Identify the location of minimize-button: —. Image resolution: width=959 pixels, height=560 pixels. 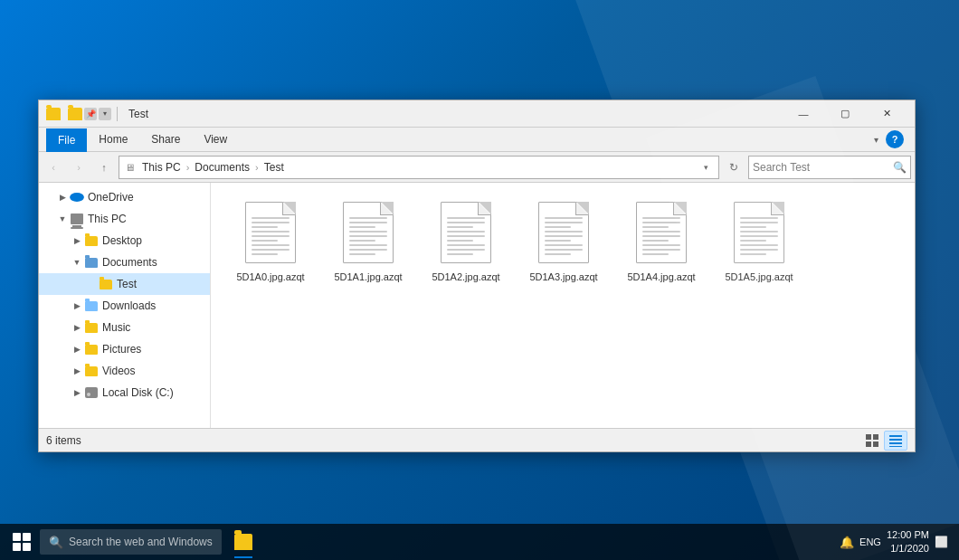
(803, 114).